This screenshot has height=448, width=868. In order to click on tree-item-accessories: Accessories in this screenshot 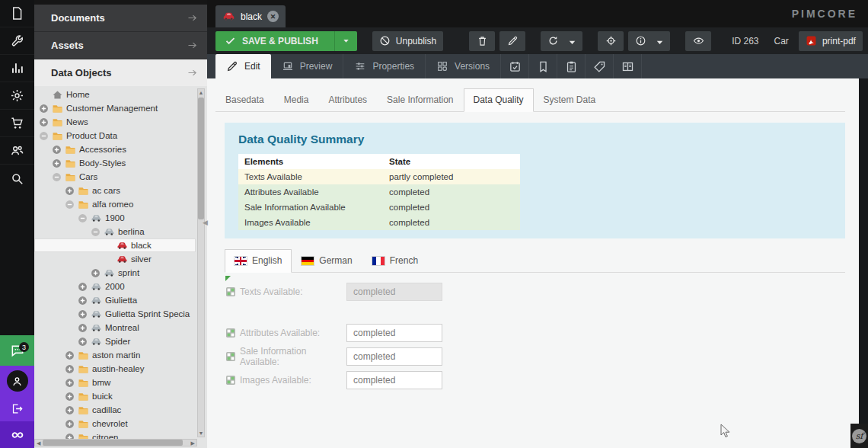, I will do `click(115, 149)`.